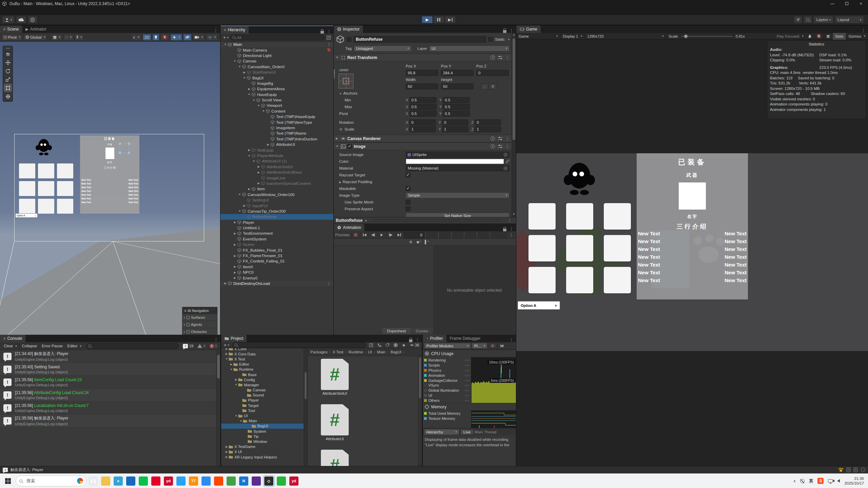 The height and width of the screenshot is (488, 868). I want to click on tab-hierarchy: ≡Hierarchy, so click(235, 30).